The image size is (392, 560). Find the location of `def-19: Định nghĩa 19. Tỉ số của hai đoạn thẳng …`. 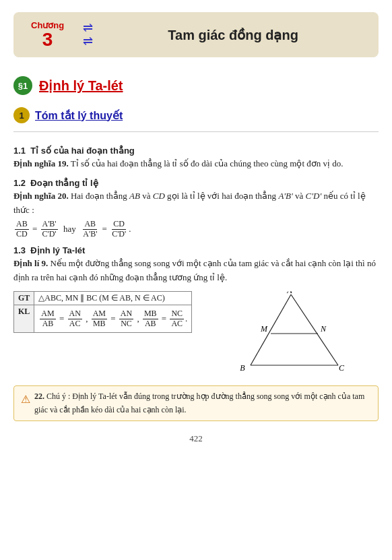

def-19: Định nghĩa 19. Tỉ số của hai đoạn thẳng … is located at coordinates (196, 164).